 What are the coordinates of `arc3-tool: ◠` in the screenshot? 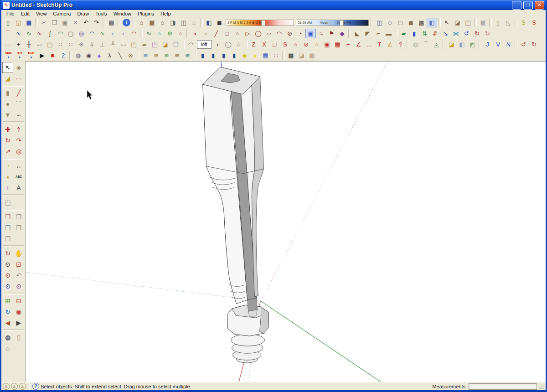 It's located at (279, 34).